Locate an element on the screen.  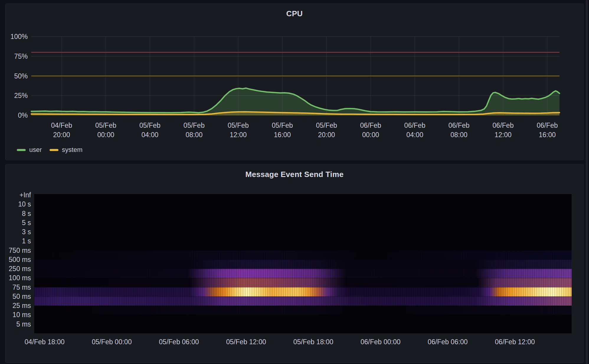
x-axis-label: 05/Feb20:00 is located at coordinates (326, 130).